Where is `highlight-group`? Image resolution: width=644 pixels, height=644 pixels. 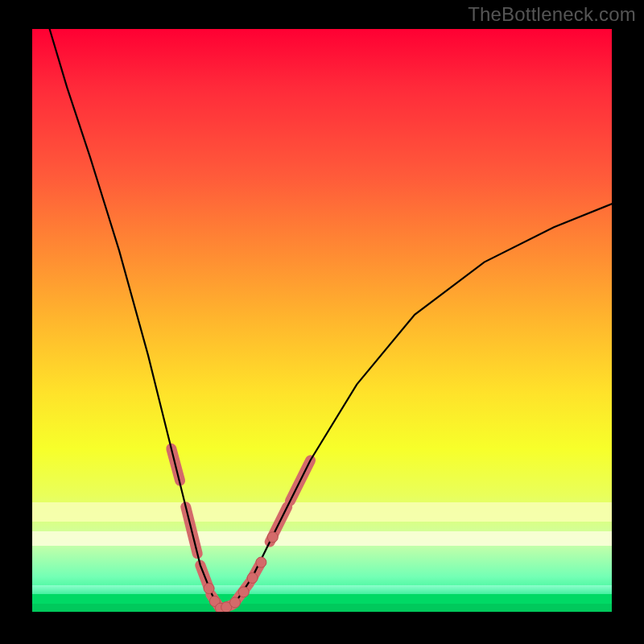
highlight-group is located at coordinates (242, 528).